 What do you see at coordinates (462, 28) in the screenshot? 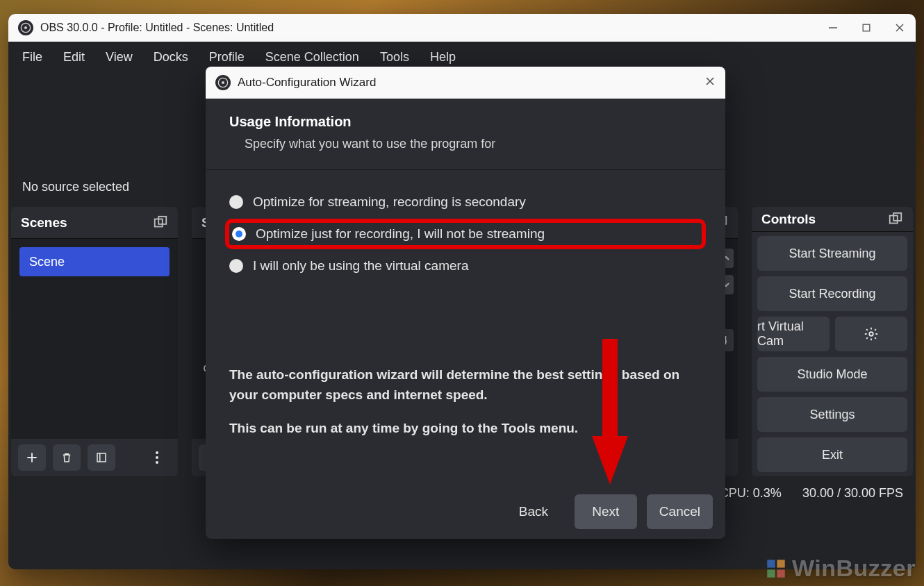
I see `window-titlebar: OBS 30.0.0 - Profile: Untitled - Scenes:…` at bounding box center [462, 28].